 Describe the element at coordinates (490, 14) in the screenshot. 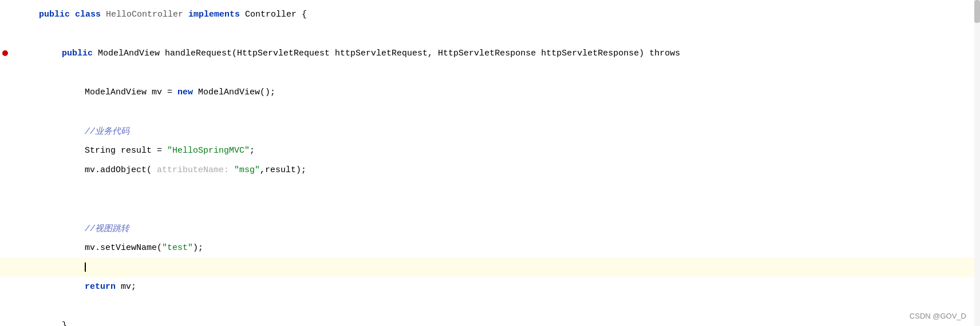

I see `line-1: public class HelloController implements …` at that location.